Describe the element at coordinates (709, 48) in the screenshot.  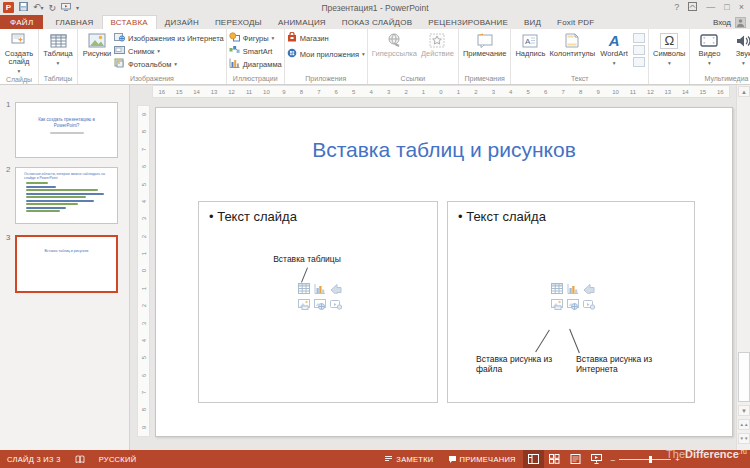
I see `video-button: Видео ▾` at that location.